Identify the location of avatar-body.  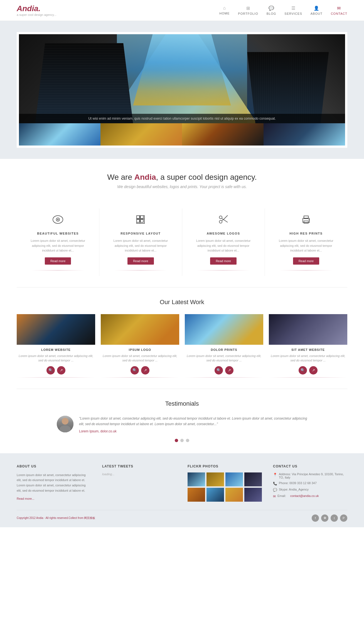
(65, 429).